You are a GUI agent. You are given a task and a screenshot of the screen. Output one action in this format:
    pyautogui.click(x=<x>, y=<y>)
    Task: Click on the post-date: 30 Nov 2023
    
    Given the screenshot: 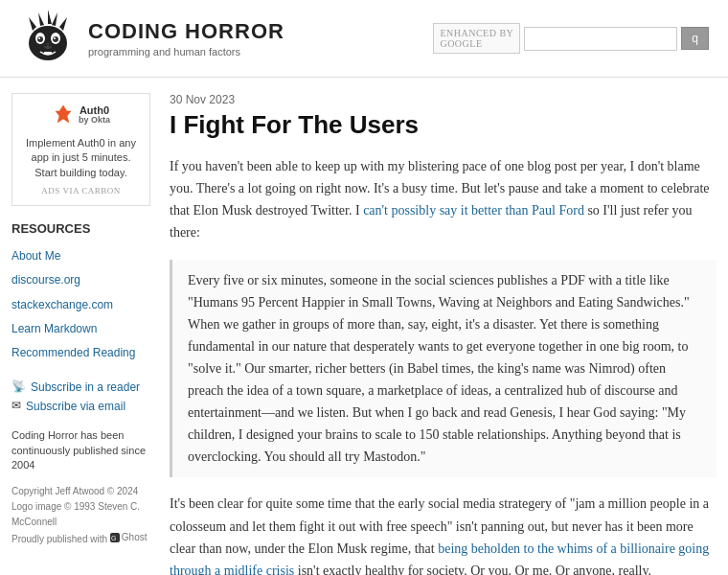 What is the action you would take?
    pyautogui.click(x=443, y=100)
    